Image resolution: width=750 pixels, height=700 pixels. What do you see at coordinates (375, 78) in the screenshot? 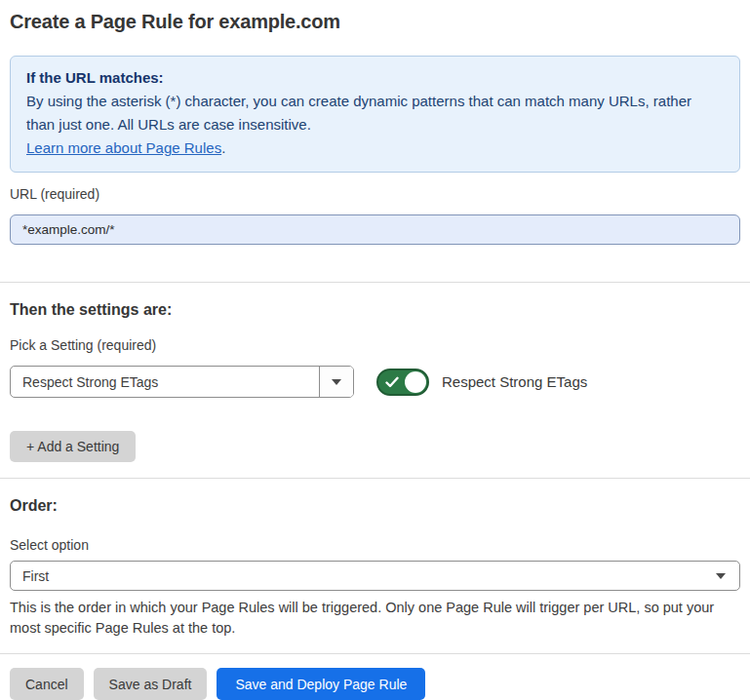
I see `info-box-heading: If the URL matches:` at bounding box center [375, 78].